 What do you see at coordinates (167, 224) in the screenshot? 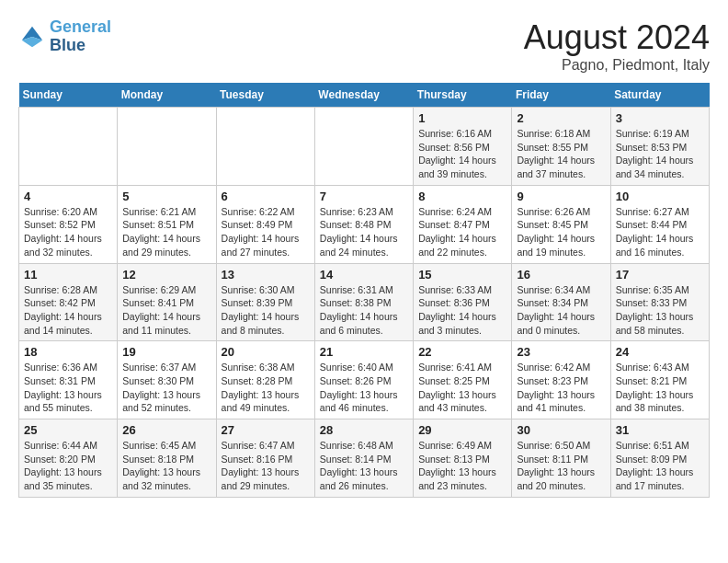
I see `calendar-cell: 5Sunrise: 6:21 AMSunset: 8:51 PMDaylight…` at bounding box center [167, 224].